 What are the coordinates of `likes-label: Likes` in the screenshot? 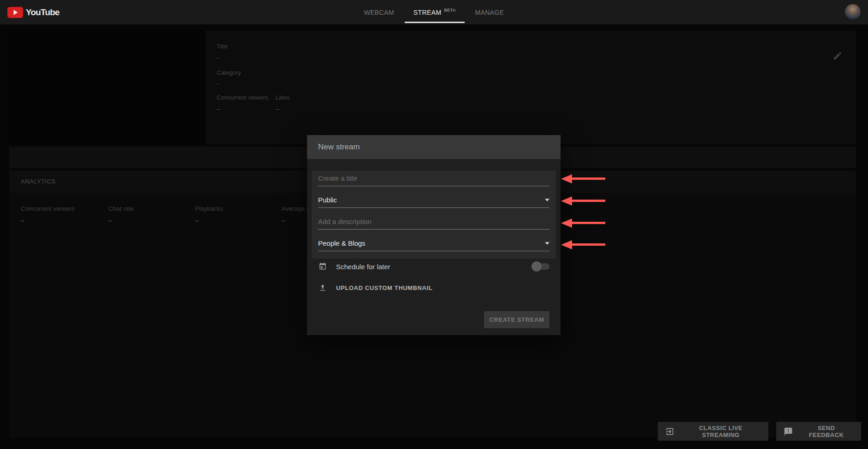 It's located at (283, 98).